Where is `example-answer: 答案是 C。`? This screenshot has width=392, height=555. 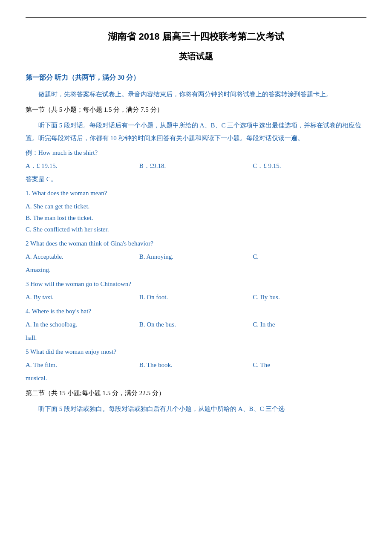 example-answer: 答案是 C。 is located at coordinates (196, 179).